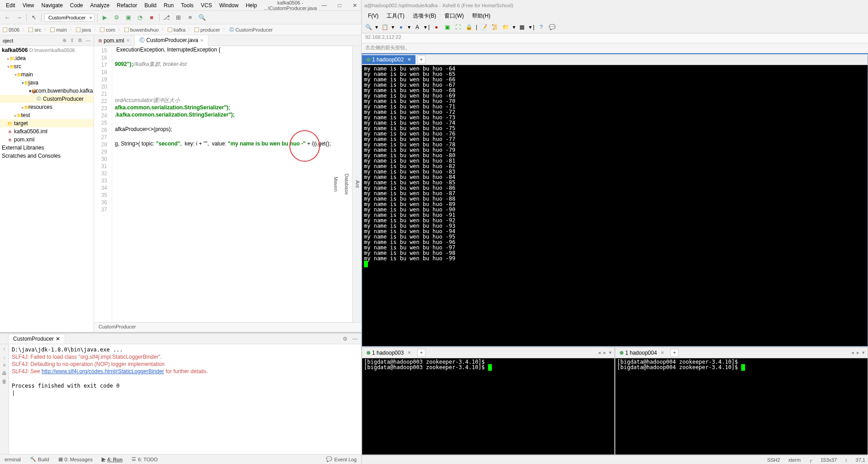 The height and width of the screenshot is (464, 868). What do you see at coordinates (105, 18) in the screenshot?
I see `run-icon: ▶` at bounding box center [105, 18].